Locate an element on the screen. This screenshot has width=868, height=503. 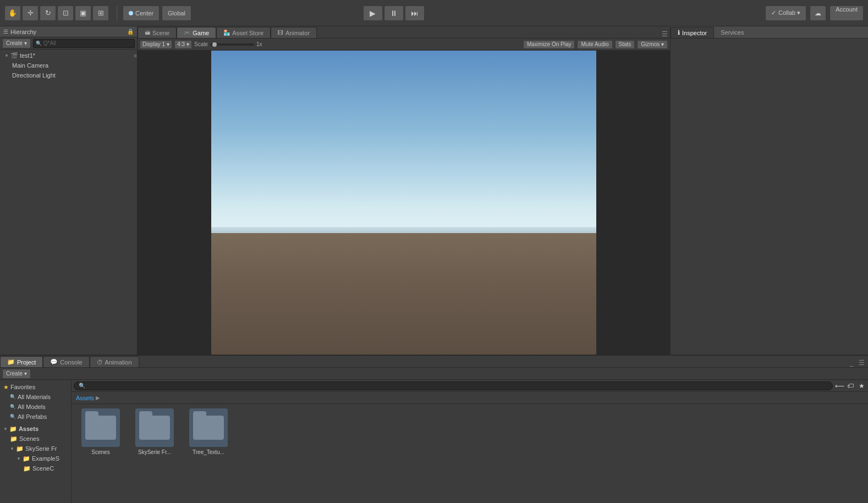
project-sidebar: ★ Favorites 🔍 All Materials 🔍 All Models… is located at coordinates (36, 441).